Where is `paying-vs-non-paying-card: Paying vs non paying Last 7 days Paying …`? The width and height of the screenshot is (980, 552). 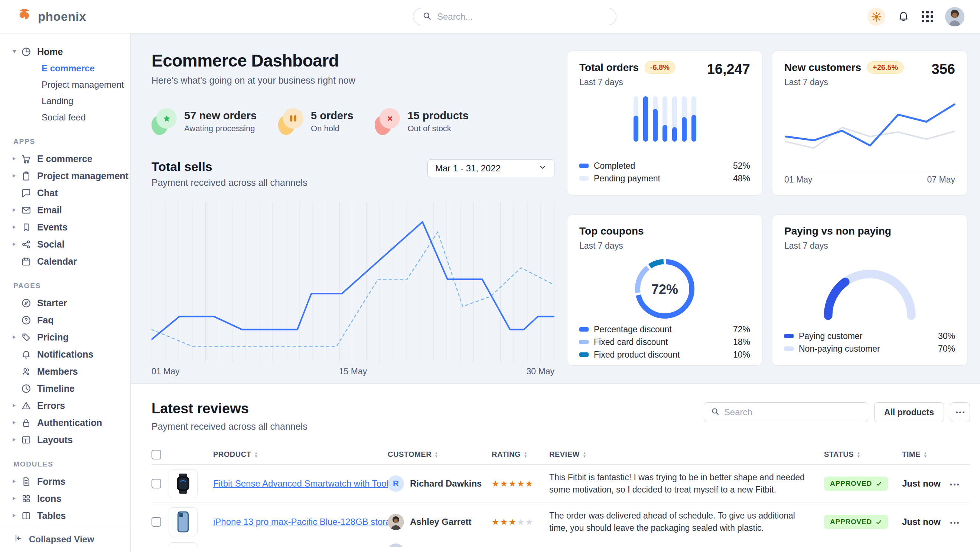
paying-vs-non-paying-card: Paying vs non paying Last 7 days Paying … is located at coordinates (870, 290).